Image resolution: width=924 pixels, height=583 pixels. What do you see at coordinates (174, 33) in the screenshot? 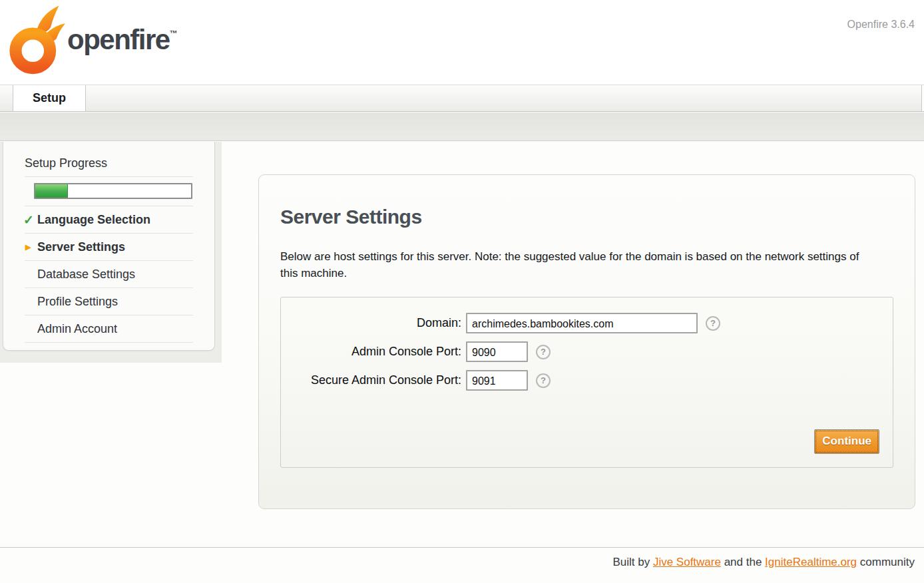
I see `trademark-symbol: ™` at bounding box center [174, 33].